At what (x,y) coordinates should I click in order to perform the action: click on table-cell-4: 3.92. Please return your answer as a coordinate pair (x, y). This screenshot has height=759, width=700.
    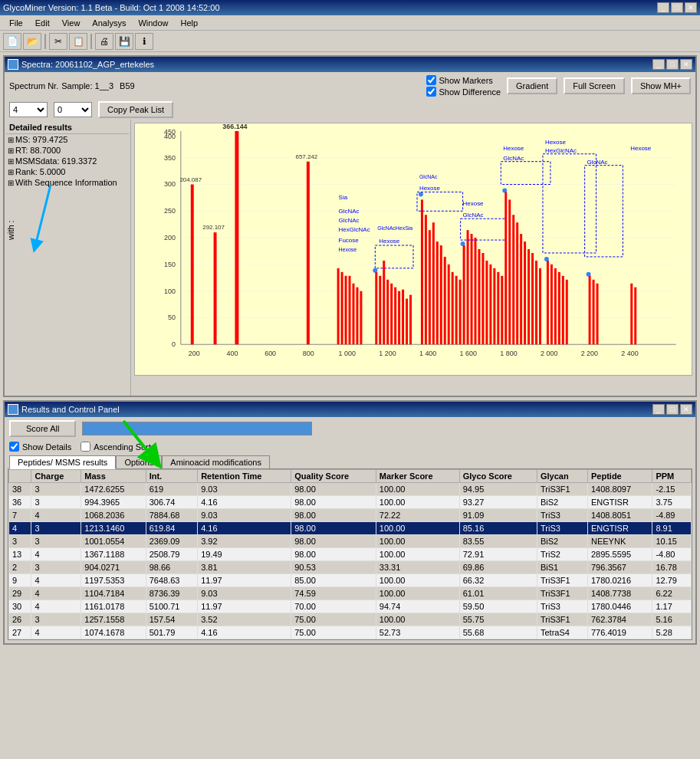
    Looking at the image, I should click on (245, 541).